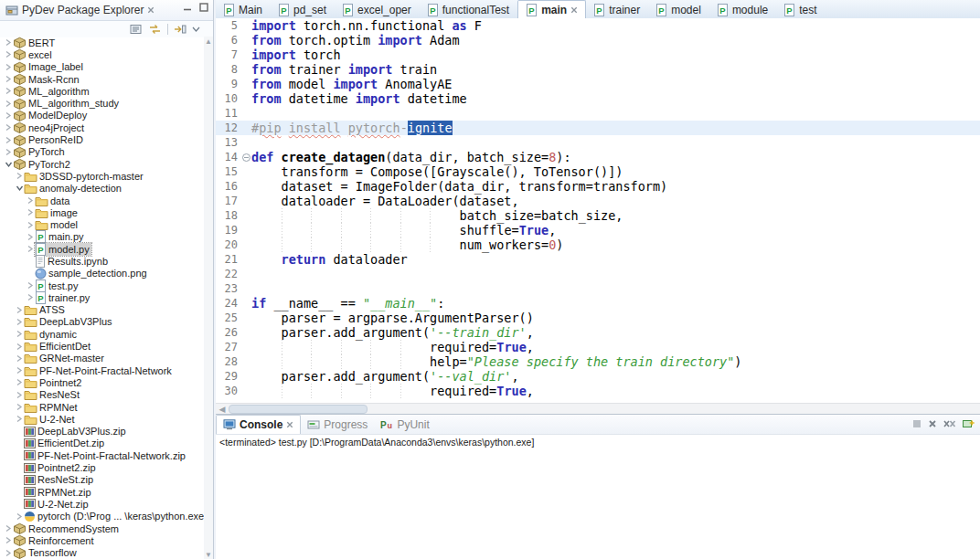 The width and height of the screenshot is (980, 559). I want to click on tree-item-pointnet2-zip: Pointnet2.zip, so click(102, 468).